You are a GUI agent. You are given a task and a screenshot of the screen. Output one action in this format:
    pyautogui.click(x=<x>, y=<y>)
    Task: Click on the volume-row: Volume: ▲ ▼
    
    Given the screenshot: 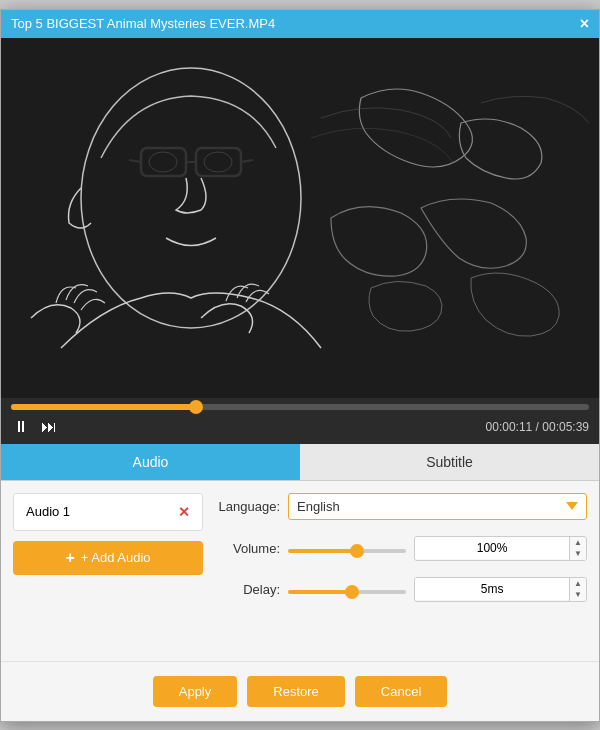 What is the action you would take?
    pyautogui.click(x=401, y=548)
    